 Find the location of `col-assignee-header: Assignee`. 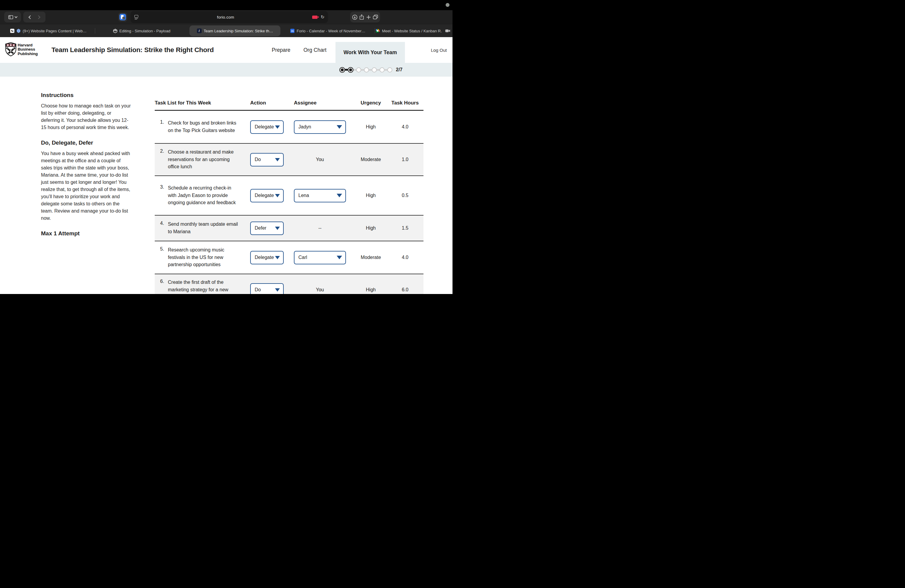

col-assignee-header: Assignee is located at coordinates (324, 103).